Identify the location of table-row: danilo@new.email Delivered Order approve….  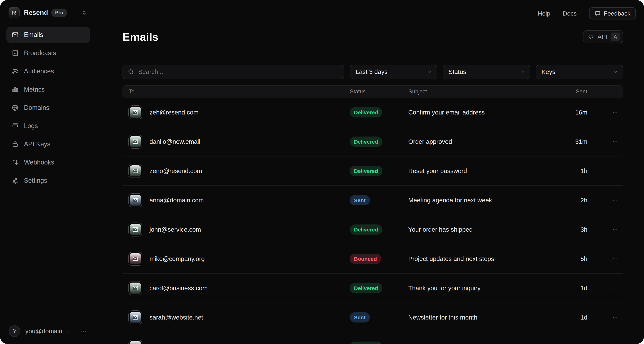
(373, 142).